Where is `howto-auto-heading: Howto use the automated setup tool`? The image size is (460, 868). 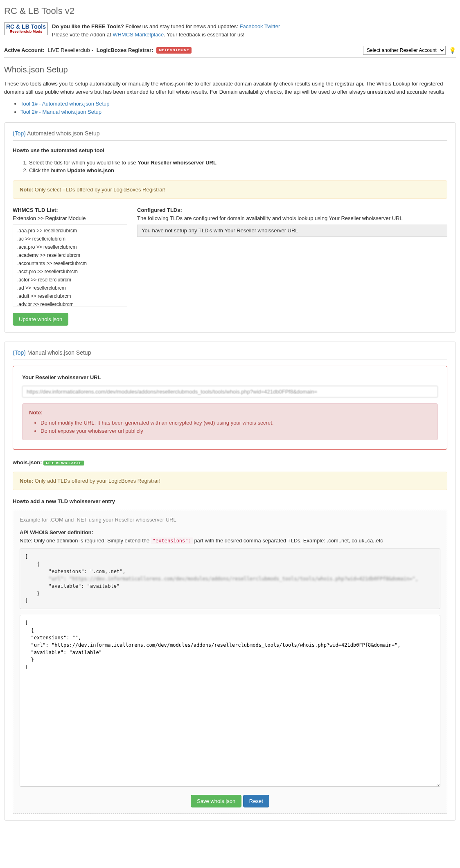
howto-auto-heading: Howto use the automated setup tool is located at coordinates (230, 151).